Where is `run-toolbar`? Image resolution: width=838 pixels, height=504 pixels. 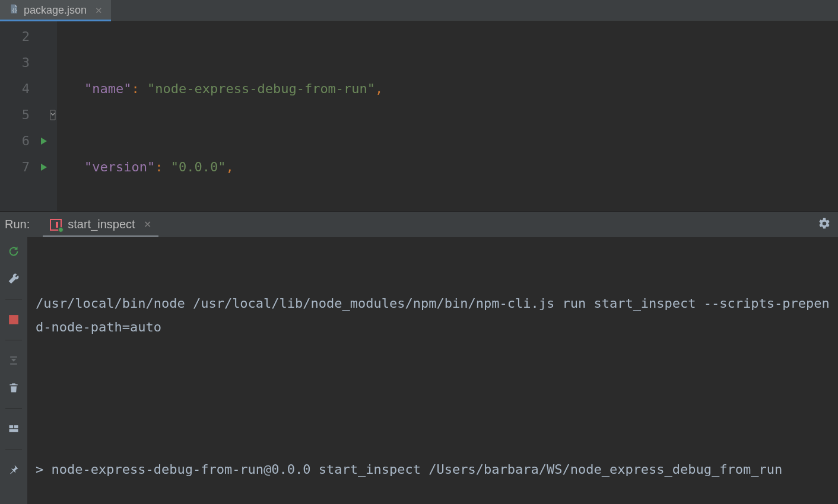
run-toolbar is located at coordinates (14, 371).